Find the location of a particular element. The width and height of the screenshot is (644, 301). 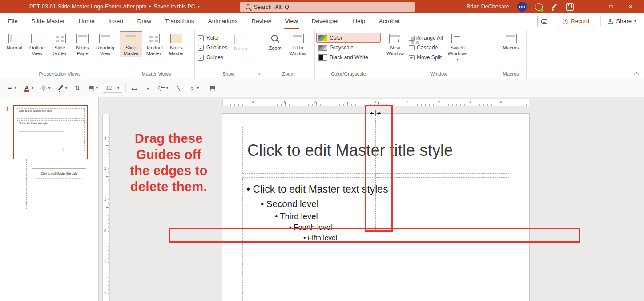

text-box-button: A is located at coordinates (148, 88).